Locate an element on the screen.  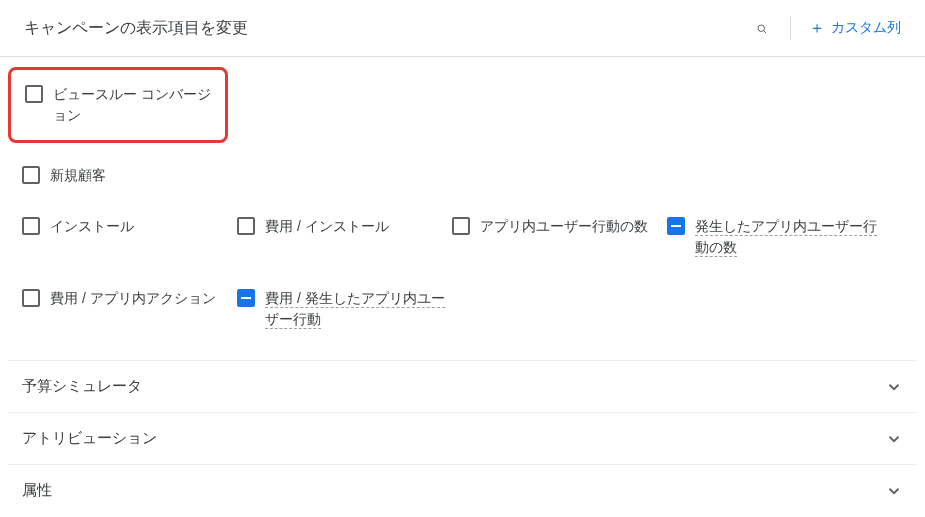
item-cost-per-in-app-action: 費用 / アプリ内アクション is located at coordinates (119, 298).